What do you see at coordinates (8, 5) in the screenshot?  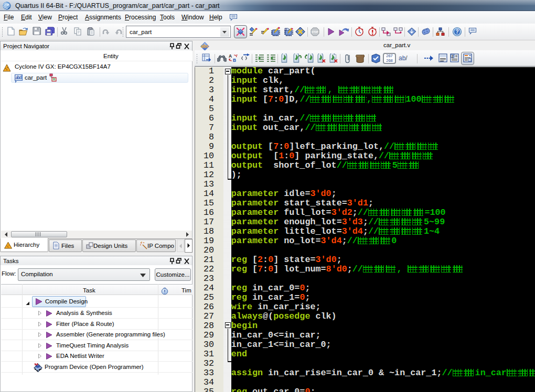 I see `svg-text: II` at bounding box center [8, 5].